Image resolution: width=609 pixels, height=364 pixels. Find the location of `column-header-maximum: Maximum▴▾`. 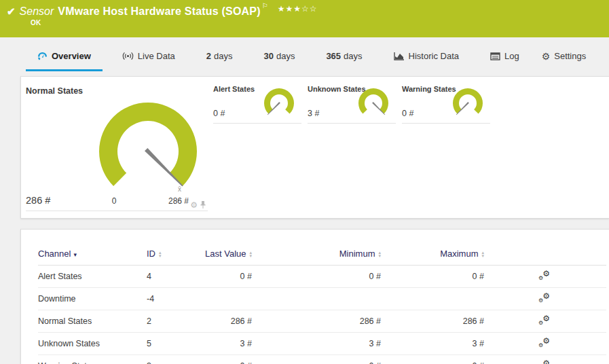

column-header-maximum: Maximum▴▾ is located at coordinates (432, 257).